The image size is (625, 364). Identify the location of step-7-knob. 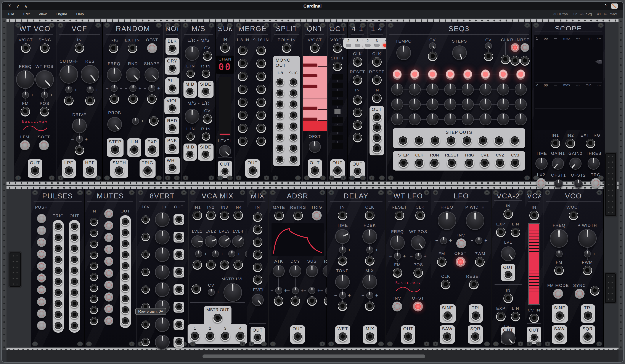
(503, 105).